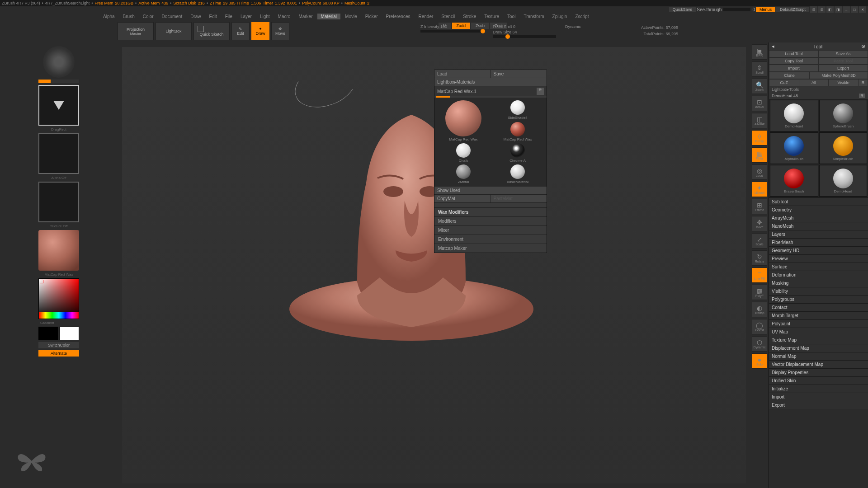 The height and width of the screenshot is (488, 868). Describe the element at coordinates (212, 31) in the screenshot. I see `quick-sketch-button: Quick Sketch` at that location.